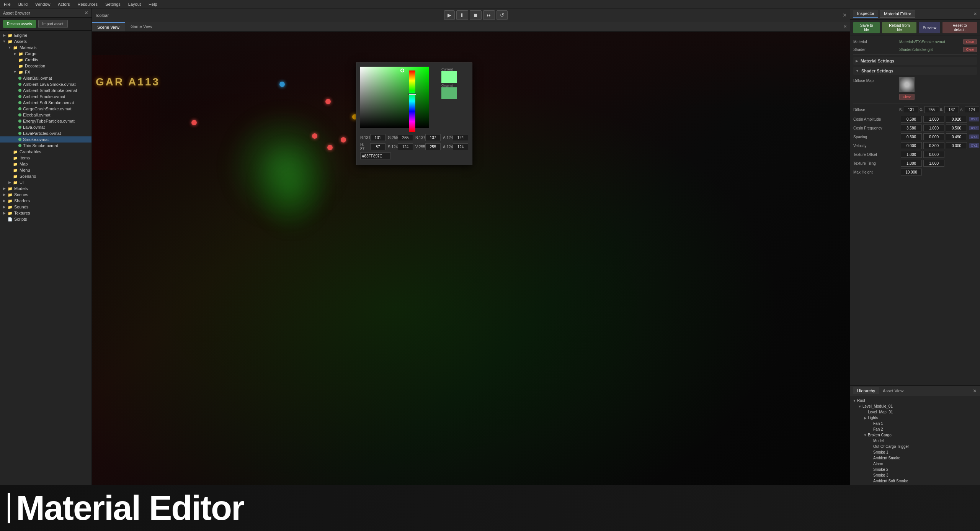 The width and height of the screenshot is (980, 531). I want to click on cosin-amp-xyz-button: XYZ, so click(974, 119).